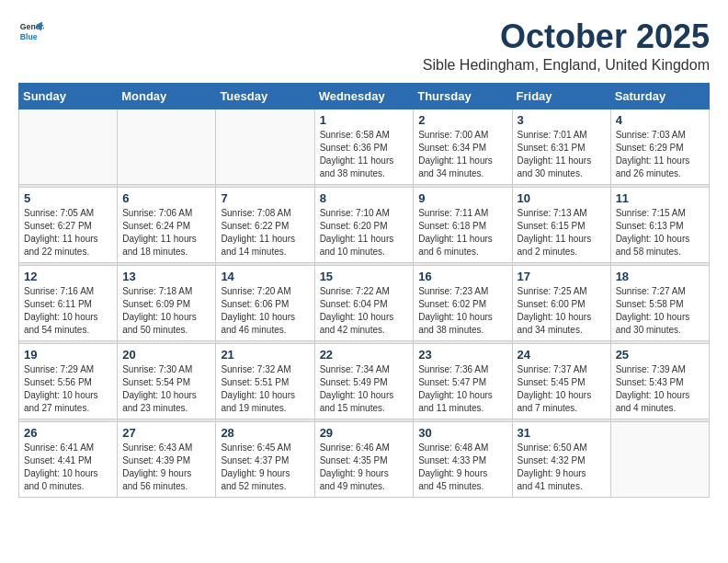 This screenshot has width=728, height=563. I want to click on table-row: 31Sunrise: 6:50 AM Sunset: 4:32 PM Dayli…, so click(561, 459).